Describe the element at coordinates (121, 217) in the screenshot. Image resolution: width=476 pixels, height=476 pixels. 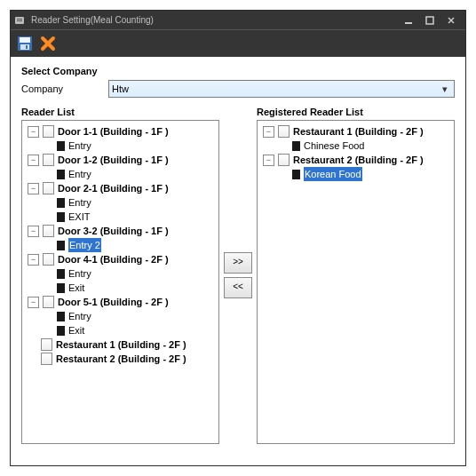
I see `tree-leaf: EXIT` at that location.